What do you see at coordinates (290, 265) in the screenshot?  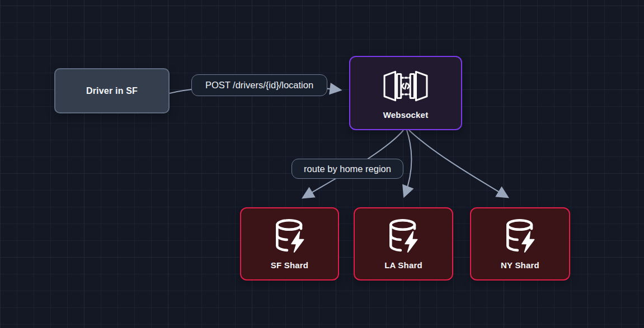 I see `node-sf-shard-label: SF Shard` at bounding box center [290, 265].